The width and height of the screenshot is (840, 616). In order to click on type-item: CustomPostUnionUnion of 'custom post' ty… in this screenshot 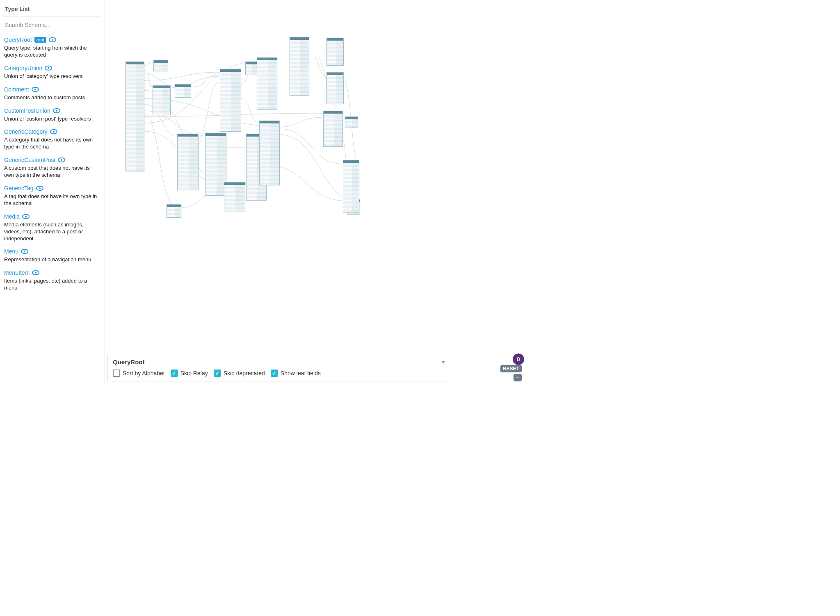, I will do `click(52, 115)`.